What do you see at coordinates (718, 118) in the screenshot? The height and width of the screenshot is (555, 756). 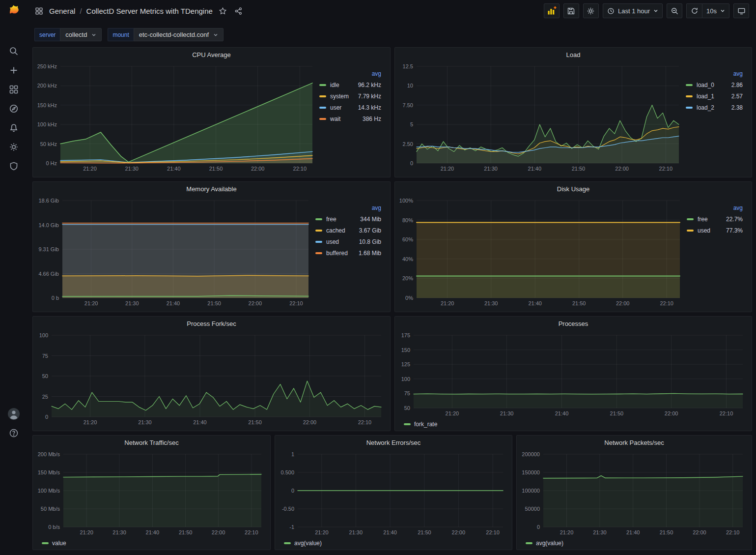 I see `legend: avgload_02.86load_12.57load_22.38` at bounding box center [718, 118].